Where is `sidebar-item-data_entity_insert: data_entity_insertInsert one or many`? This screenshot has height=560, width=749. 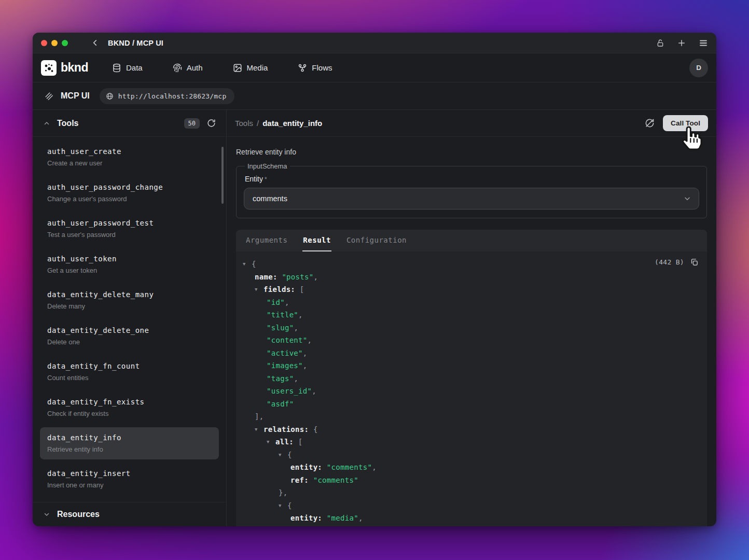 sidebar-item-data_entity_insert: data_entity_insertInsert one or many is located at coordinates (130, 479).